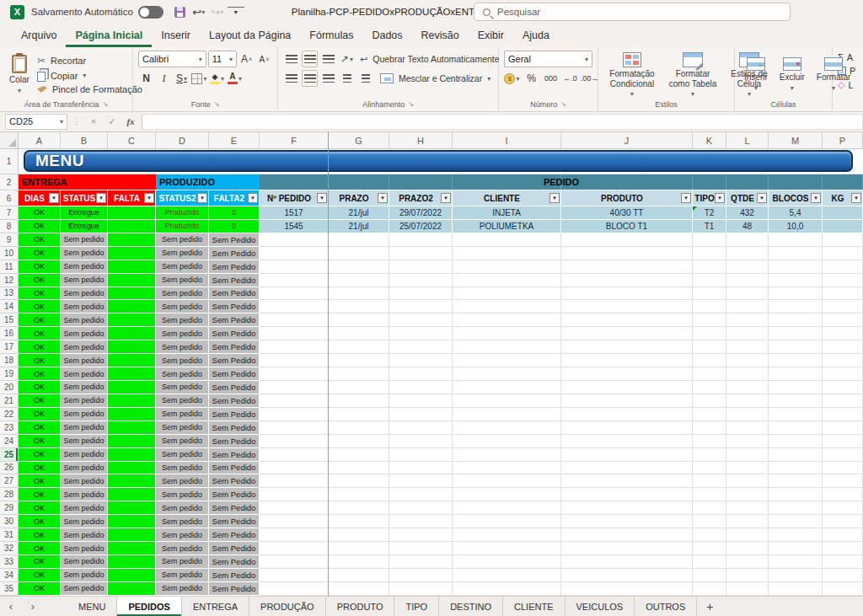 This screenshot has height=616, width=863. What do you see at coordinates (131, 334) in the screenshot?
I see `cell-C16` at bounding box center [131, 334].